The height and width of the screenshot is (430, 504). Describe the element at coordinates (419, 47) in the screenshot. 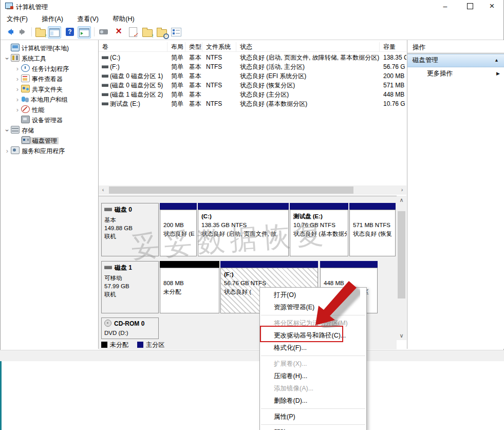

I see `actions-header: 操作` at that location.